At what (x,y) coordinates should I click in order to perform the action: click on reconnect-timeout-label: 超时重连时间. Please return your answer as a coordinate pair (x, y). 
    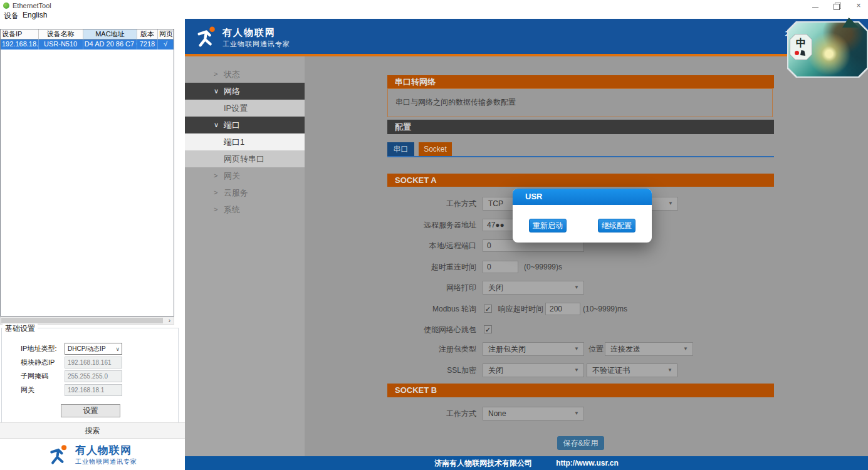
    Looking at the image, I should click on (432, 267).